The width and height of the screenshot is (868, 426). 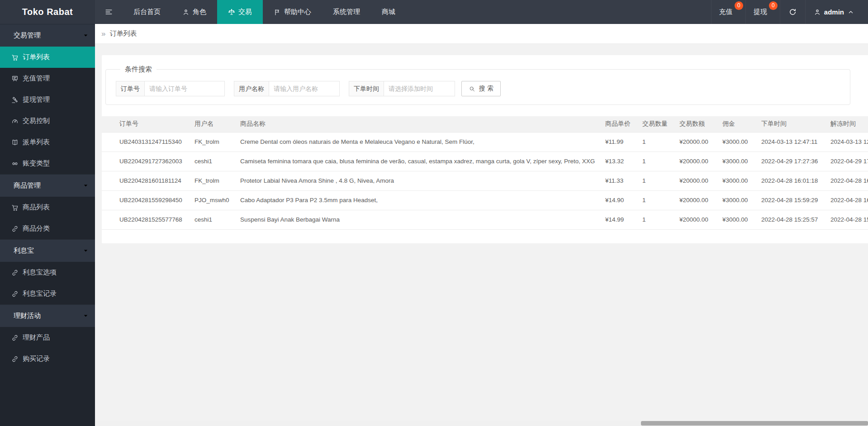 I want to click on search-button-label: 搜 索, so click(x=486, y=89).